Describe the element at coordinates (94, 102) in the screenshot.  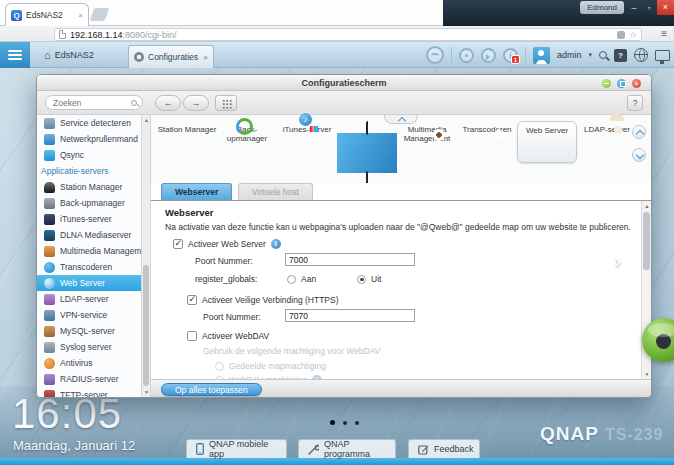
I see `search-box` at that location.